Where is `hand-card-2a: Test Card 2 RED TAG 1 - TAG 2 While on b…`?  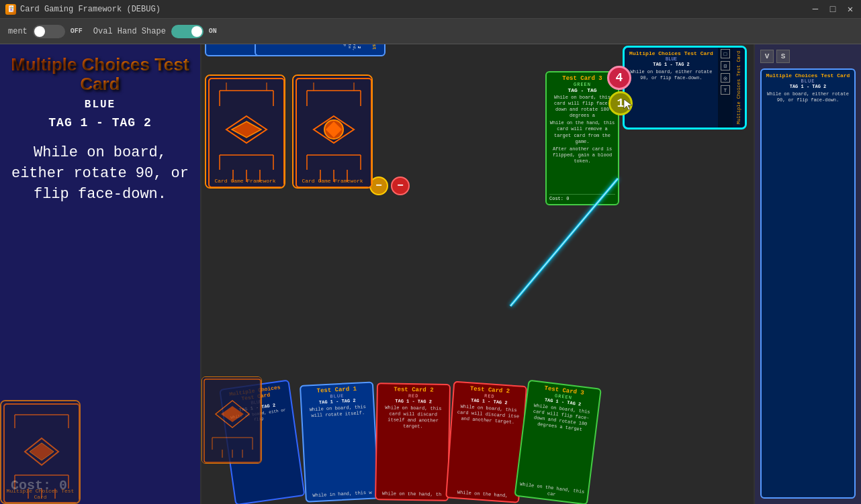 hand-card-2a: Test Card 2 RED TAG 1 - TAG 2 While on b… is located at coordinates (412, 442).